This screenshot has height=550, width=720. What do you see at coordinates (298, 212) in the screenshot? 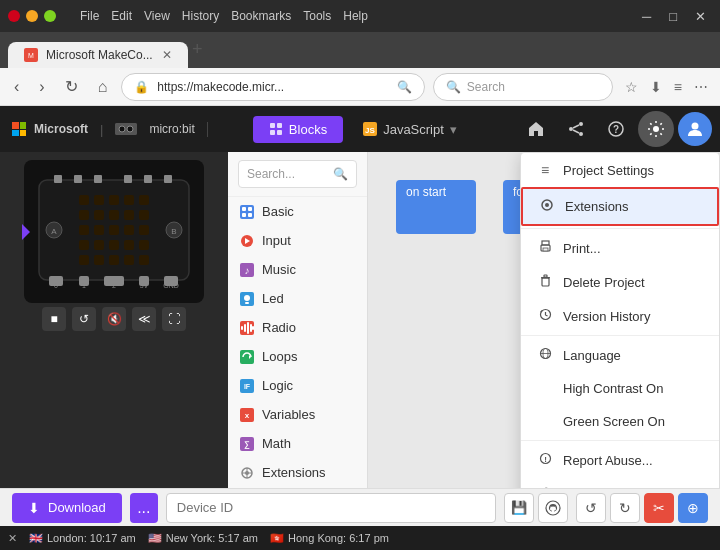
I see `sidebar-item-basic: Basic` at bounding box center [298, 212].